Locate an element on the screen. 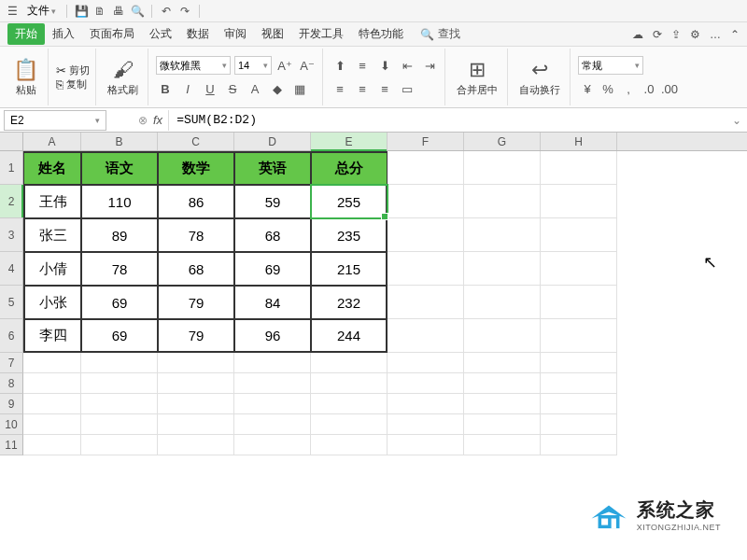 This screenshot has width=747, height=560. print-preview-icon: 🔍 is located at coordinates (137, 11).